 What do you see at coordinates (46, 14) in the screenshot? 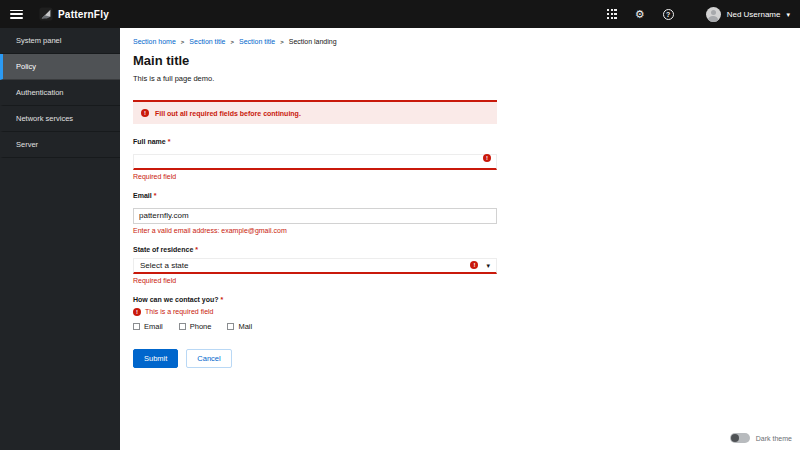
I see `patternfly-arrow-icon` at bounding box center [46, 14].